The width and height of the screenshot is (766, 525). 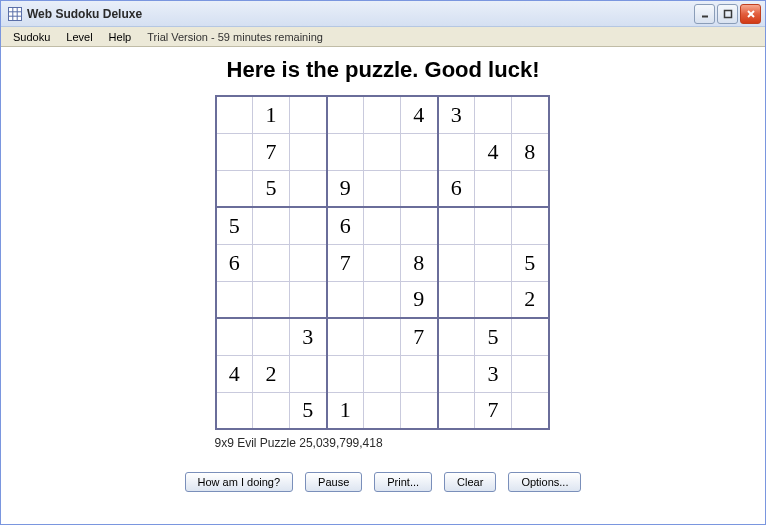 I want to click on minimize-button, so click(x=704, y=14).